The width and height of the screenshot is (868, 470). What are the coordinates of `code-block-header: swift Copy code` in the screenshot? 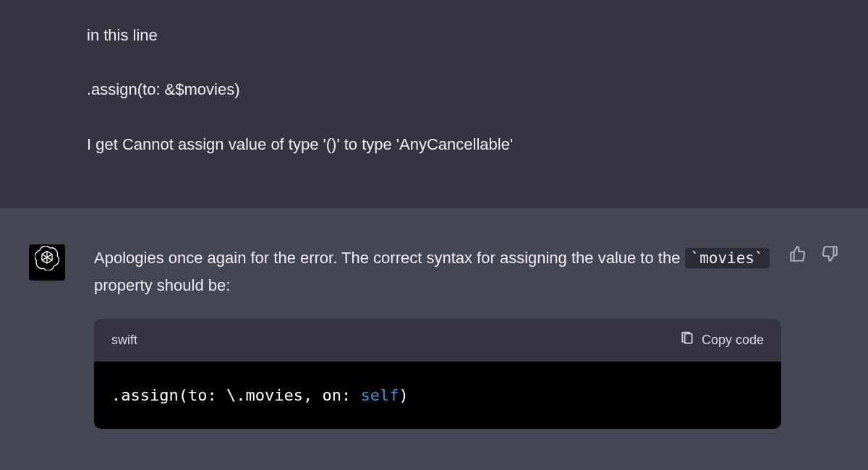 It's located at (438, 340).